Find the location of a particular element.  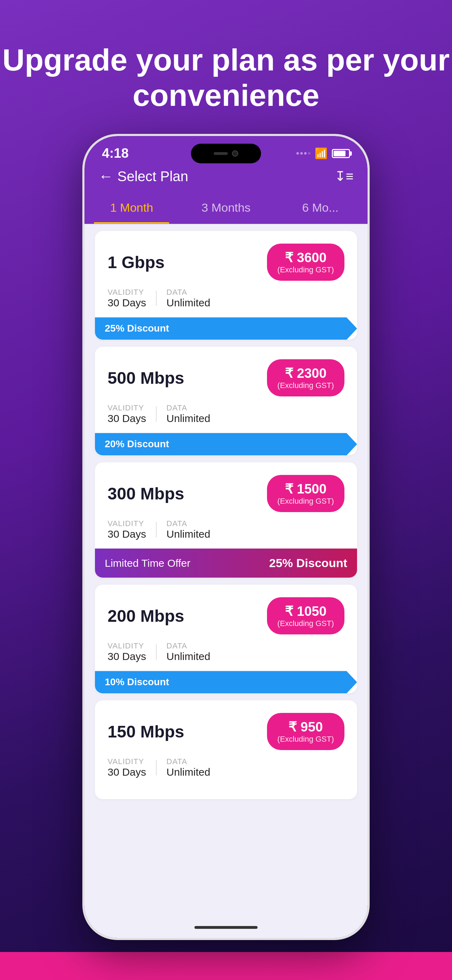

validity-value-500mbps: 30 Days is located at coordinates (127, 418).